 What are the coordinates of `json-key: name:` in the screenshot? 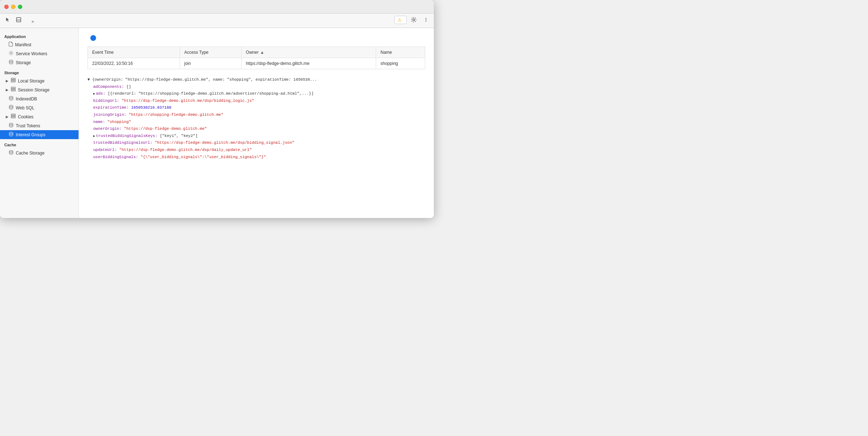 It's located at (100, 122).